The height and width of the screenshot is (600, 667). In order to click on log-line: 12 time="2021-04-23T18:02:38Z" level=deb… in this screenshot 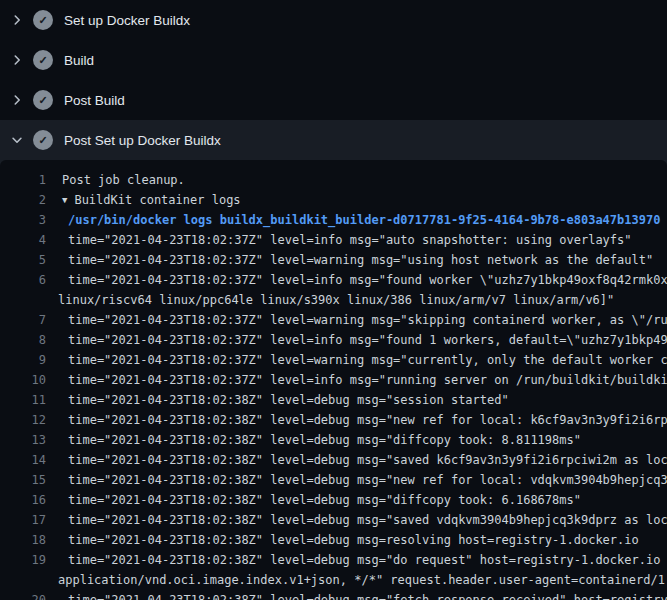, I will do `click(334, 420)`.